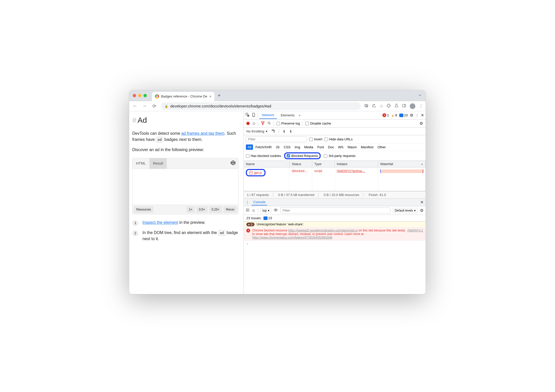 This screenshot has width=555, height=392. Describe the element at coordinates (144, 106) in the screenshot. I see `forward-button: →` at that location.